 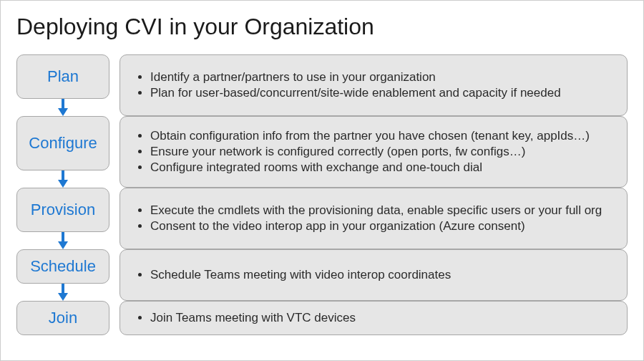 I want to click on stage-configure: Configure, so click(x=63, y=143).